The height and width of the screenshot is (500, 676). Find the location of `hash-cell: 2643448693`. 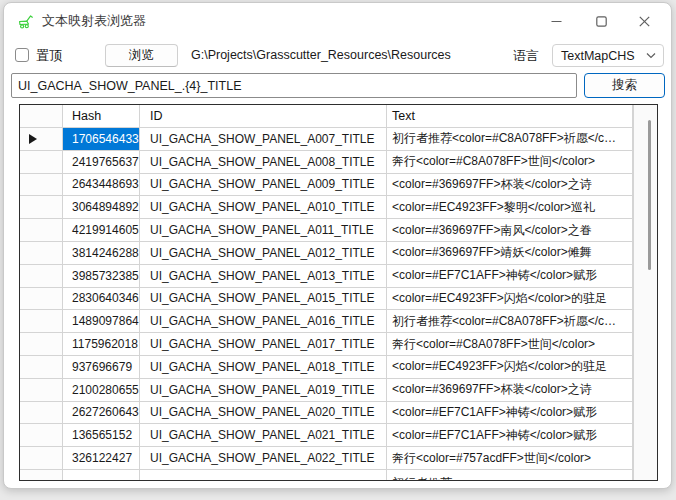

hash-cell: 2643448693 is located at coordinates (102, 185).